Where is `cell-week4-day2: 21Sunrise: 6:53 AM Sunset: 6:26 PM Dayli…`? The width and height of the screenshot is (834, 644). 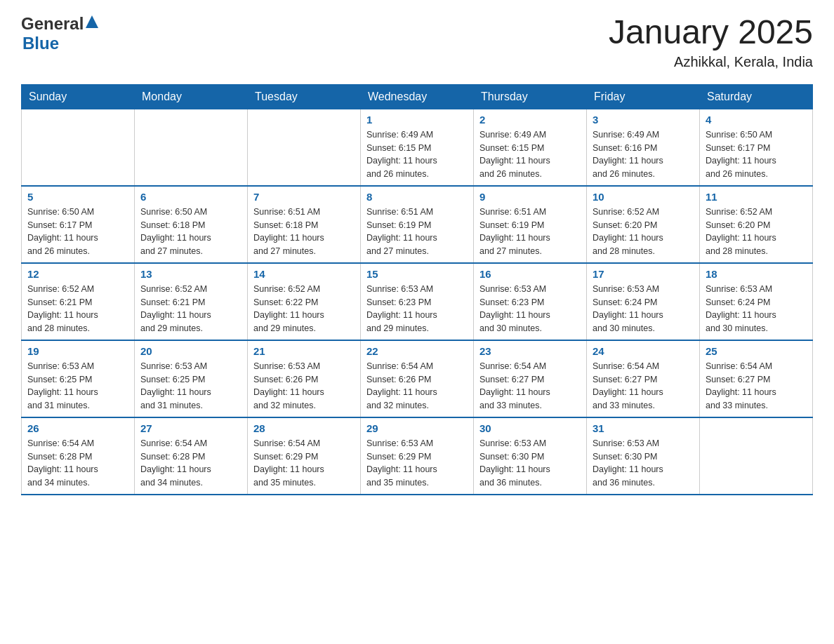
cell-week4-day2: 21Sunrise: 6:53 AM Sunset: 6:26 PM Dayli… is located at coordinates (305, 379).